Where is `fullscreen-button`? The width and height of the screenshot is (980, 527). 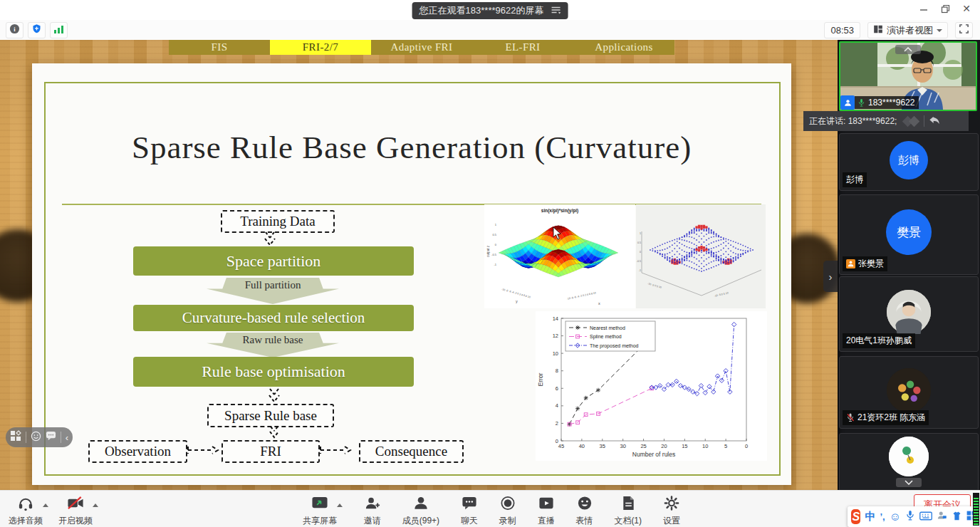
fullscreen-button is located at coordinates (964, 30).